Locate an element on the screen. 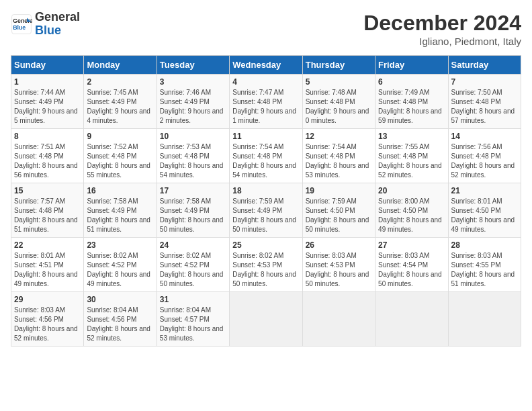  day-number: 24 is located at coordinates (193, 245).